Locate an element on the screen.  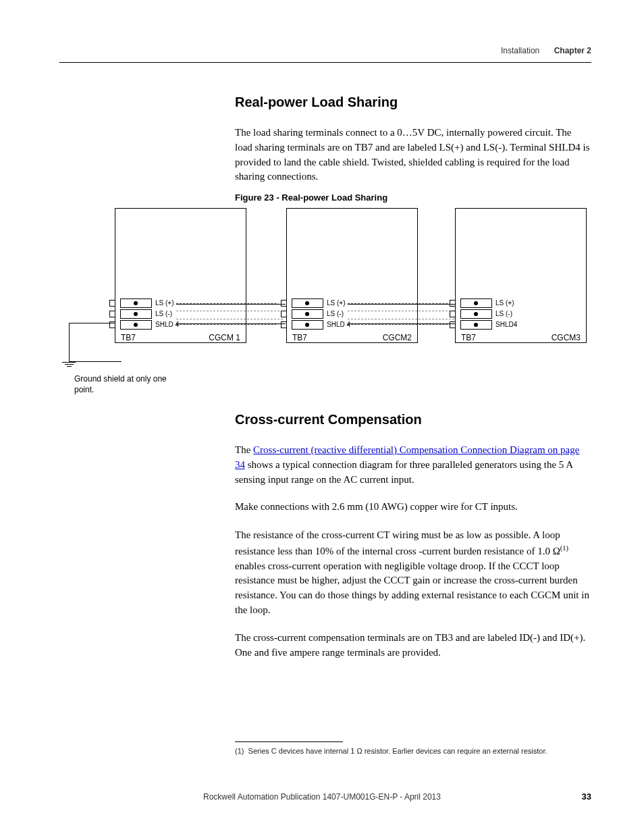
page-number: 33 is located at coordinates (587, 797).